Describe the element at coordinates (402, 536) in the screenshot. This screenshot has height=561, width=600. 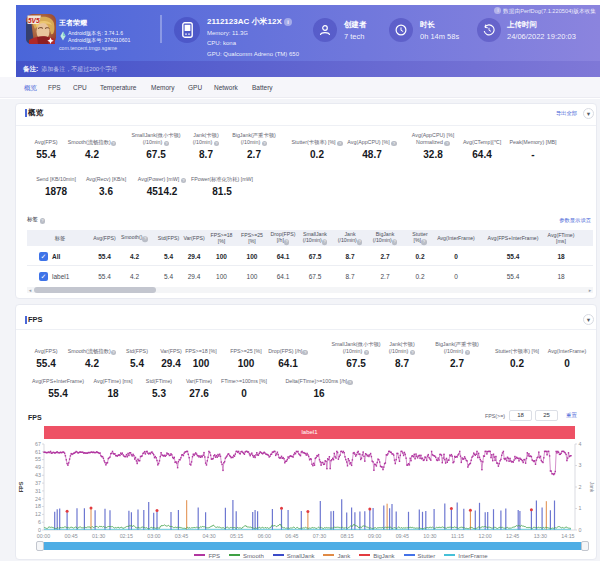
I see `svg-text: 09:45` at that location.